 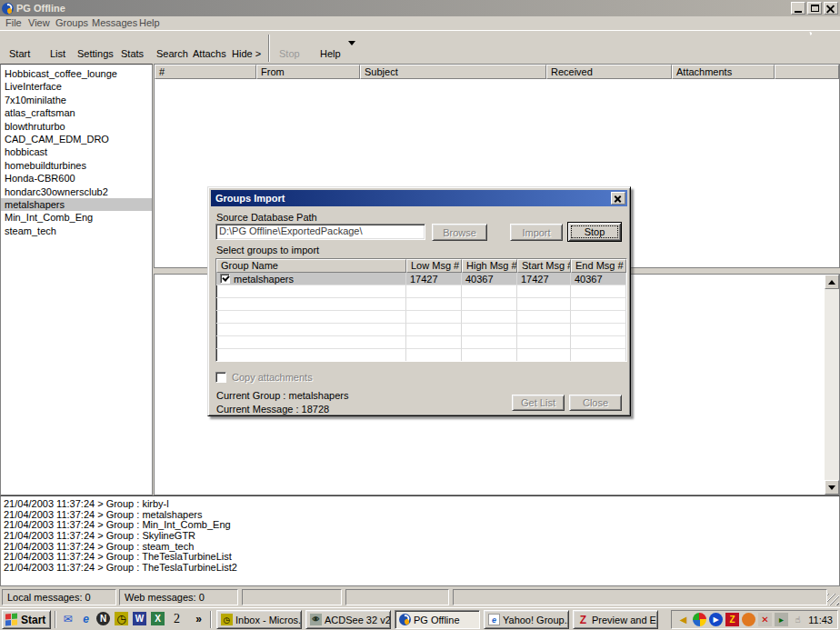 I want to click on status-bar: Local messages: 0 Web messages: 0, so click(x=420, y=596).